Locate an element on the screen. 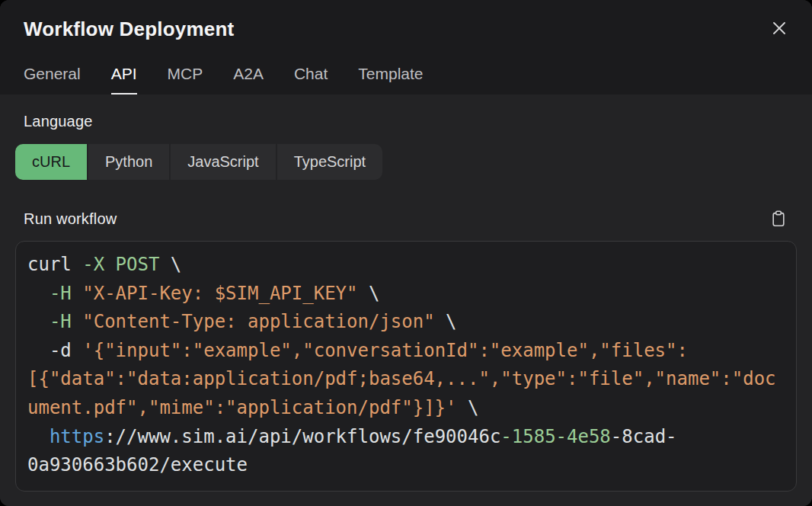 This screenshot has width=812, height=506. tab-chat: Chat is located at coordinates (311, 79).